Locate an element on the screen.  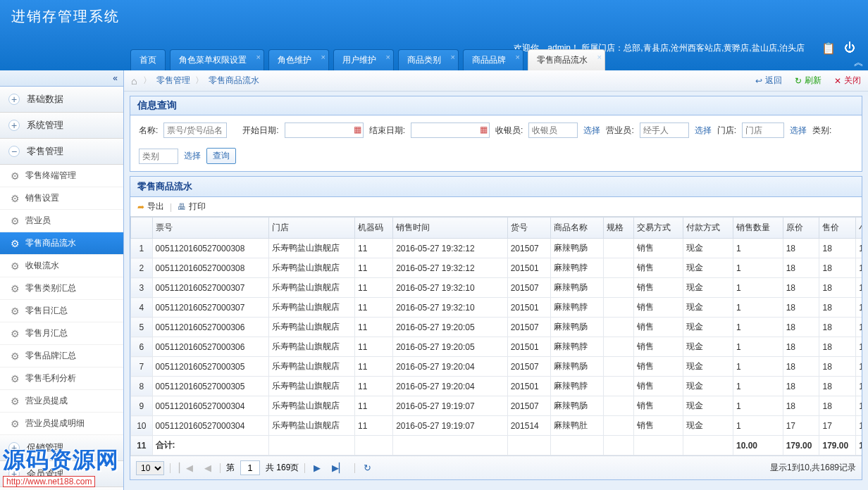
sidebar-group: +系统管理 is located at coordinates (62, 125).